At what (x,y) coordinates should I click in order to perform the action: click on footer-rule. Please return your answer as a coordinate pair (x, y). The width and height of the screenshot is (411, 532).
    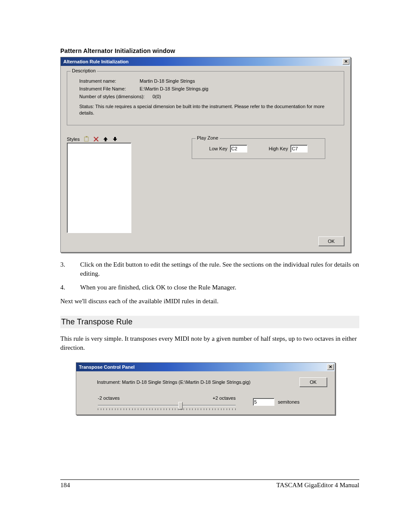
    Looking at the image, I should click on (210, 480).